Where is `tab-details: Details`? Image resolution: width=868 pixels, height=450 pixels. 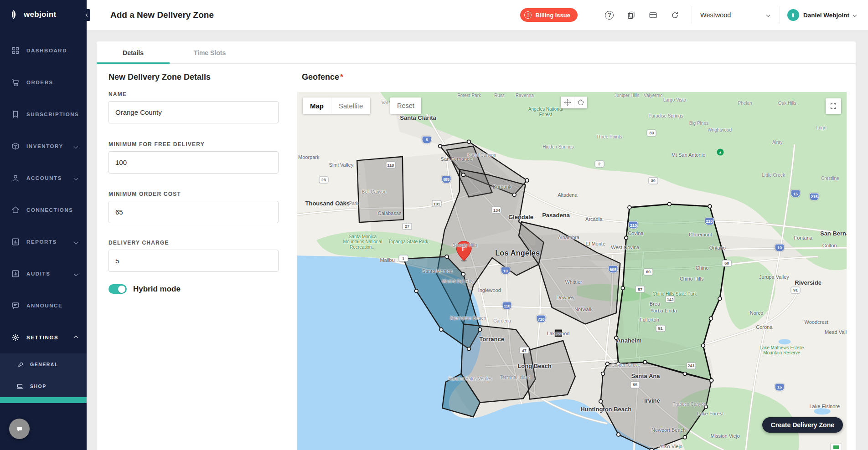 tab-details: Details is located at coordinates (133, 53).